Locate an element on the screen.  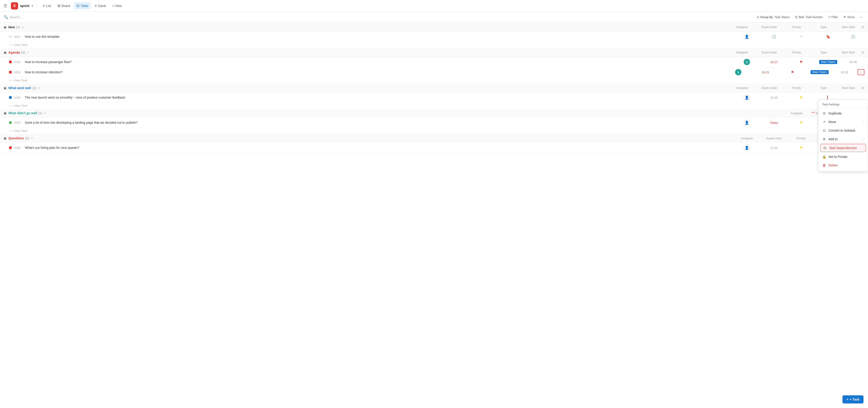
task-row-002: #002 How to increase passenger flow? 1 1… is located at coordinates (434, 62).